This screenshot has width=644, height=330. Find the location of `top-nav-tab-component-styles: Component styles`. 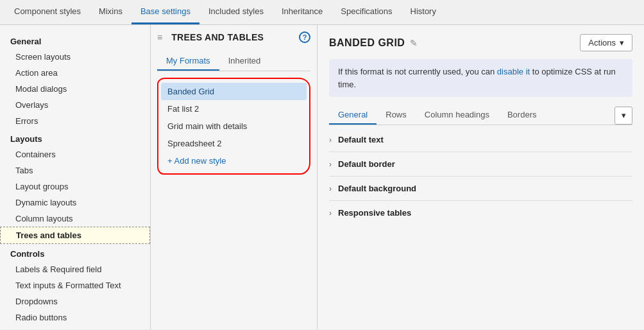

top-nav-tab-component-styles: Component styles is located at coordinates (47, 12).